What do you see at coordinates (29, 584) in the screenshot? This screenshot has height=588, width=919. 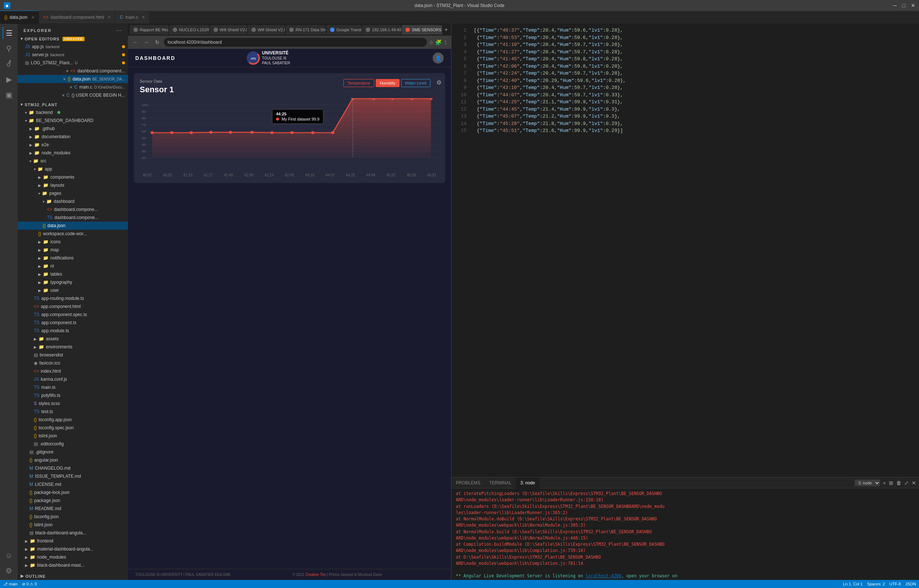 I see `errors-warnings: ⊘ 0 ⚠ 0` at bounding box center [29, 584].